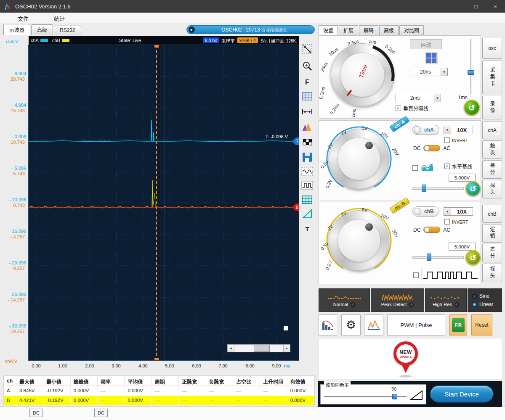 The image size is (505, 420). I want to click on chA-coupling-switch, so click(432, 148).